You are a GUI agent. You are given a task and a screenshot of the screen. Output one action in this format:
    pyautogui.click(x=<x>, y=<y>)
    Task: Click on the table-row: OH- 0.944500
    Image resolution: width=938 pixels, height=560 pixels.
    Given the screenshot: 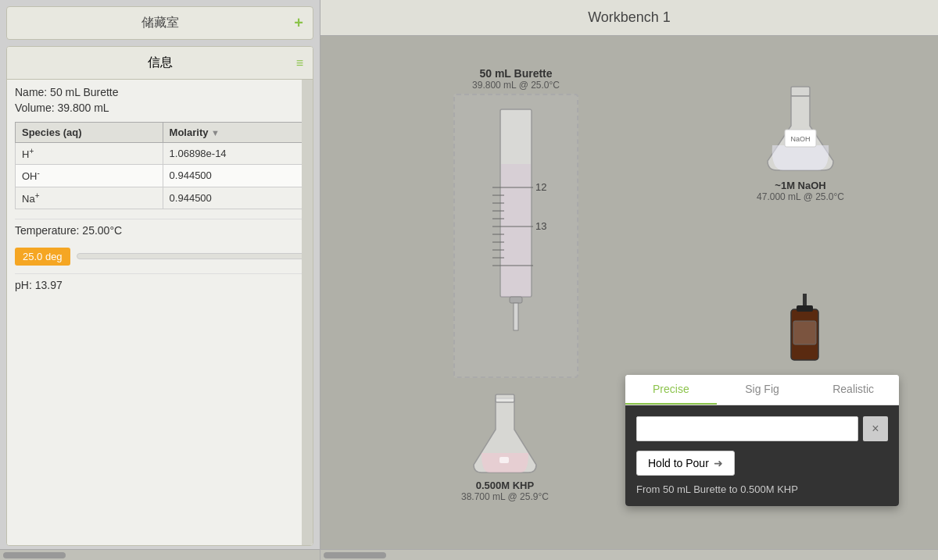 What is the action you would take?
    pyautogui.click(x=160, y=176)
    